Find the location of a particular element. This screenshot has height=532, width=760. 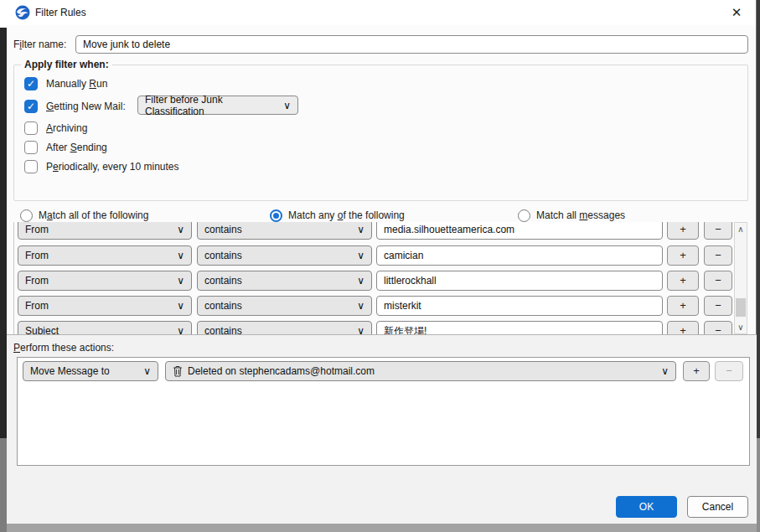

background-window-bottom-strip is located at coordinates (382, 528).